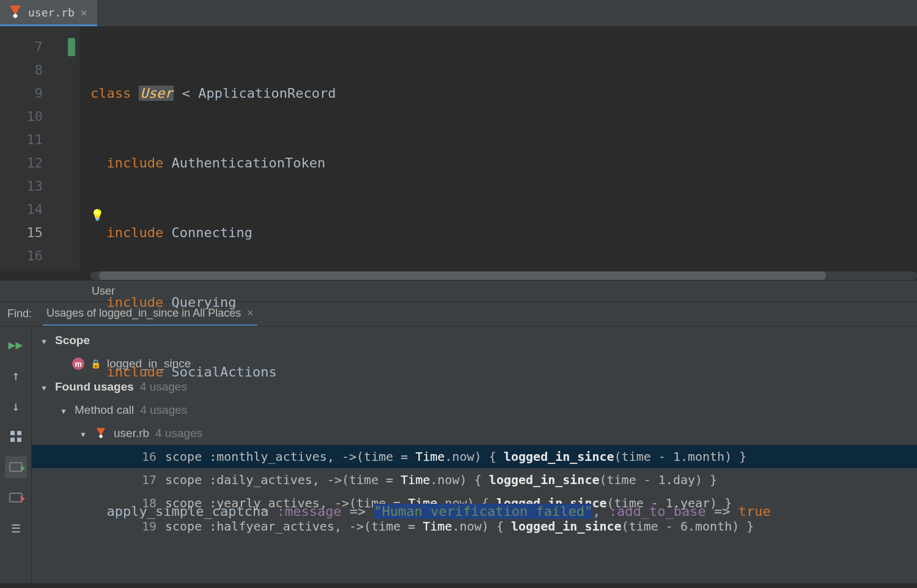 The image size is (917, 588). Describe the element at coordinates (16, 498) in the screenshot. I see `remove-usages-button` at that location.